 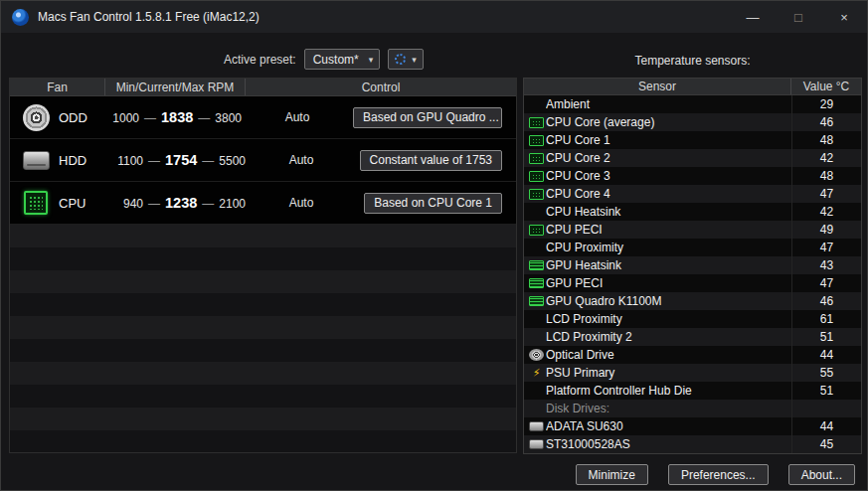 I want to click on fan-rpm-min: 1100, so click(x=127, y=161).